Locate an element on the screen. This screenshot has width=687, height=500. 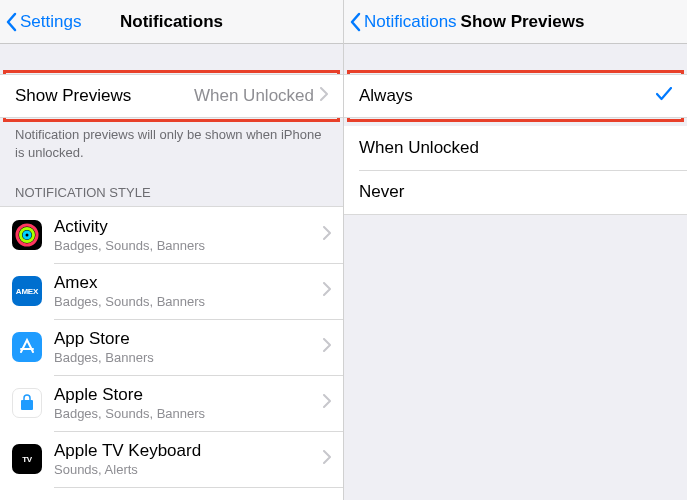
app-name: Amex is located at coordinates (188, 283).